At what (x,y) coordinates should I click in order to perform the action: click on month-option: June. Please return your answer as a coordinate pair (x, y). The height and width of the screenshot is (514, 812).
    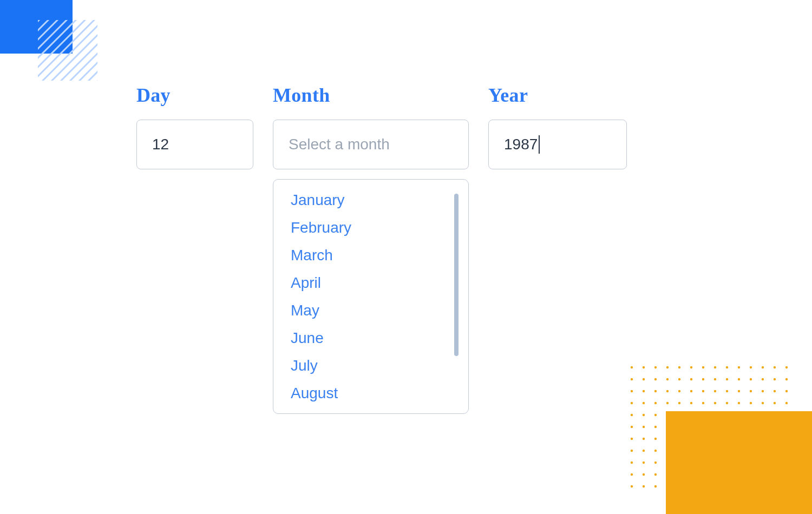
    Looking at the image, I should click on (369, 338).